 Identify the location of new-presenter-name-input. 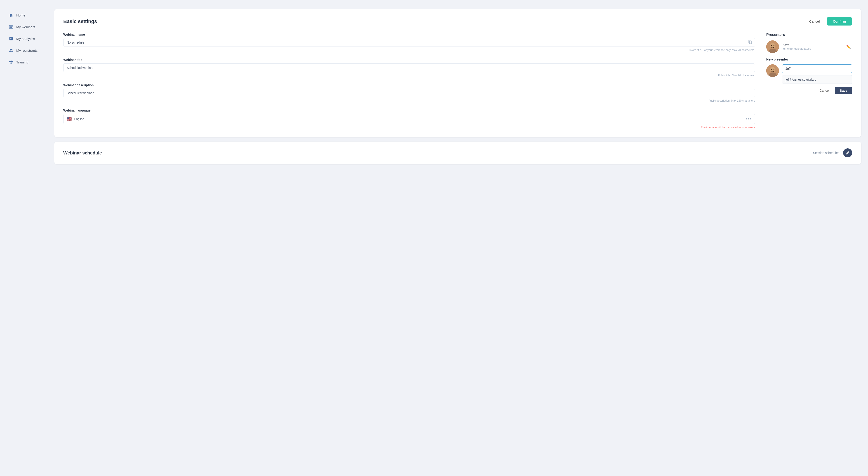
(817, 69).